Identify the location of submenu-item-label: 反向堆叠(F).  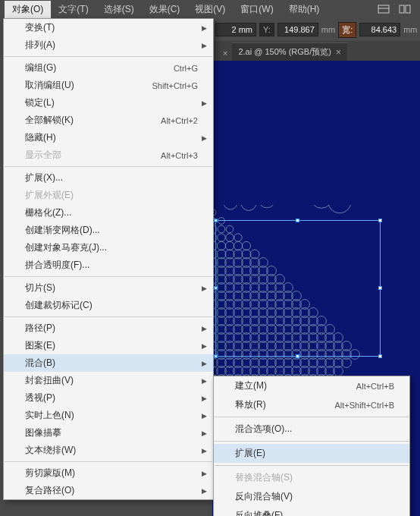
(315, 513).